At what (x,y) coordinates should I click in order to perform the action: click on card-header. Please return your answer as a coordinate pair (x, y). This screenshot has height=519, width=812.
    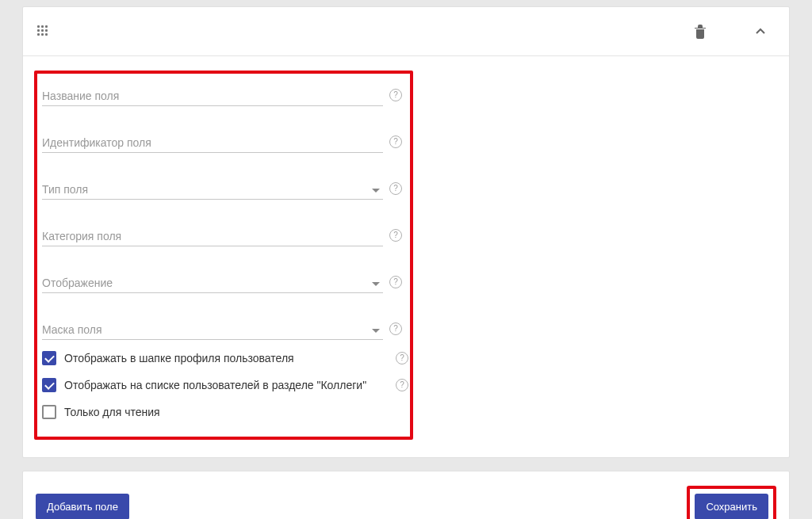
    Looking at the image, I should click on (406, 32).